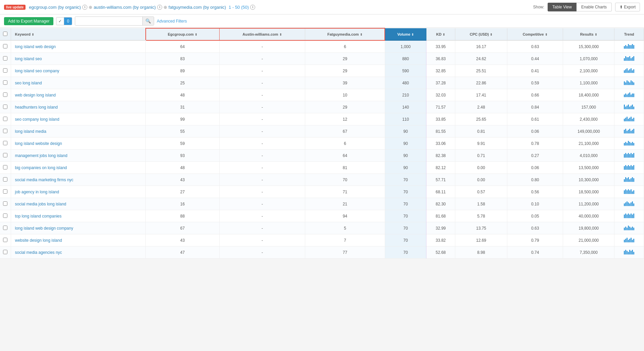  I want to click on keyword-link: seo long island, so click(29, 83).